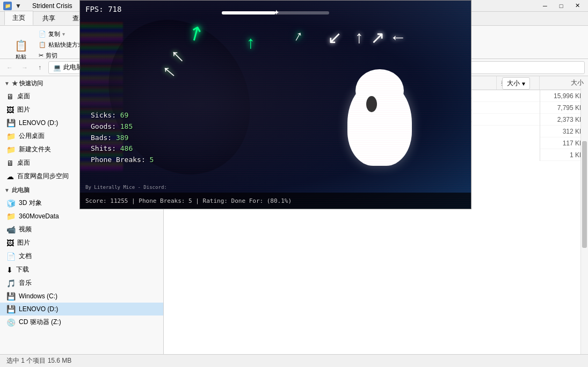 This screenshot has width=588, height=367. What do you see at coordinates (41, 56) in the screenshot?
I see `scissors-icon: ✂` at bounding box center [41, 56].